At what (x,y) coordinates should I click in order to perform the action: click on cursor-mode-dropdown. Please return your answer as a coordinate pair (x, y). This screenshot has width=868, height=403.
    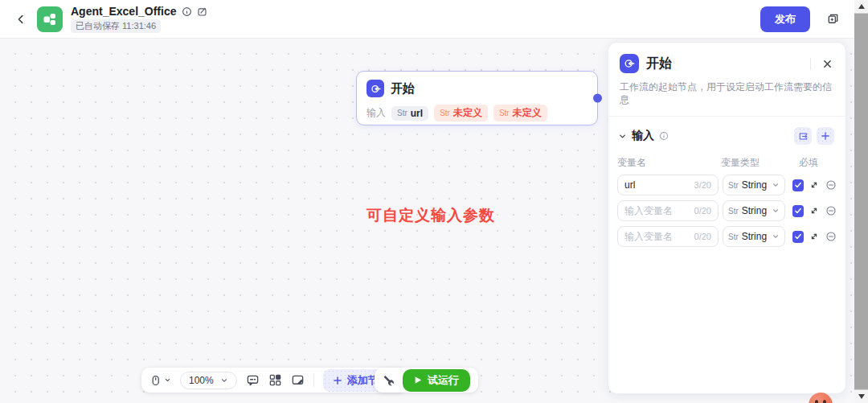
    Looking at the image, I should click on (161, 380).